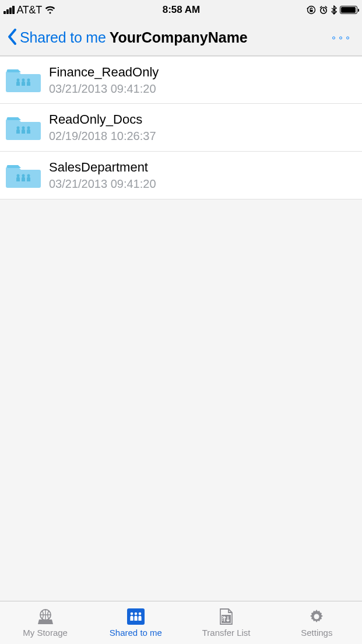 Image resolution: width=362 pixels, height=644 pixels. I want to click on gear-icon, so click(317, 617).